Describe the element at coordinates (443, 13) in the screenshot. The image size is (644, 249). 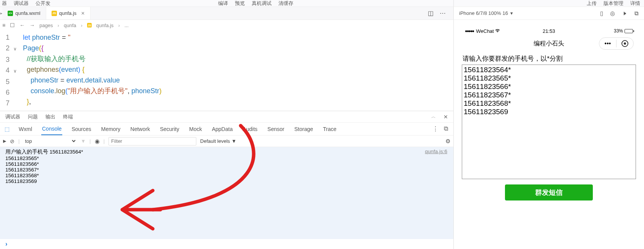
I see `more-icon: ⋯` at that location.